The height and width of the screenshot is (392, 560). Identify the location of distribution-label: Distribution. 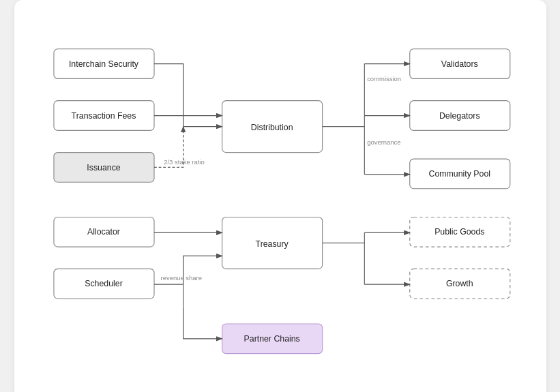
(271, 127).